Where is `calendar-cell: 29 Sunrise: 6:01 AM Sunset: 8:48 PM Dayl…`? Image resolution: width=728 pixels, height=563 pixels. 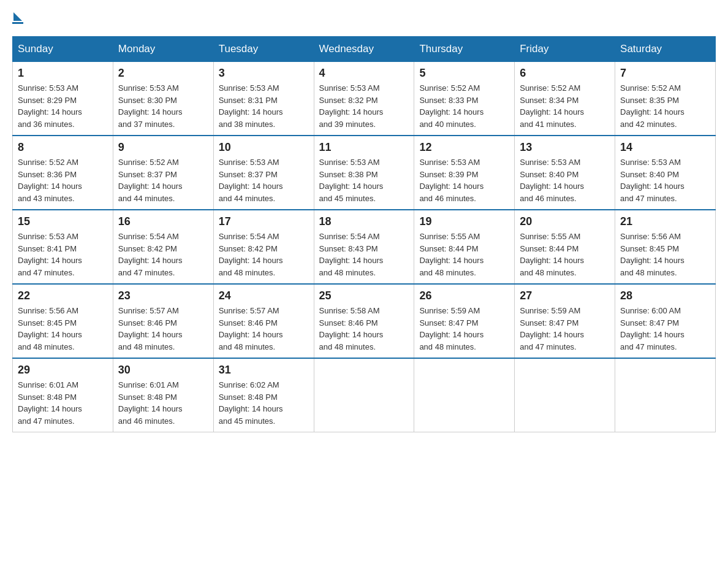
calendar-cell: 29 Sunrise: 6:01 AM Sunset: 8:48 PM Dayl… is located at coordinates (63, 395).